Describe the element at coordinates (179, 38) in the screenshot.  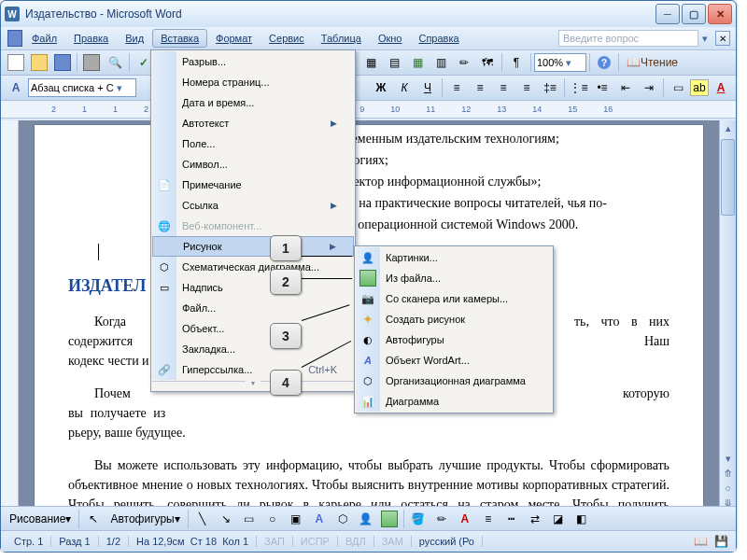
I see `menu-insert: Вставка` at that location.